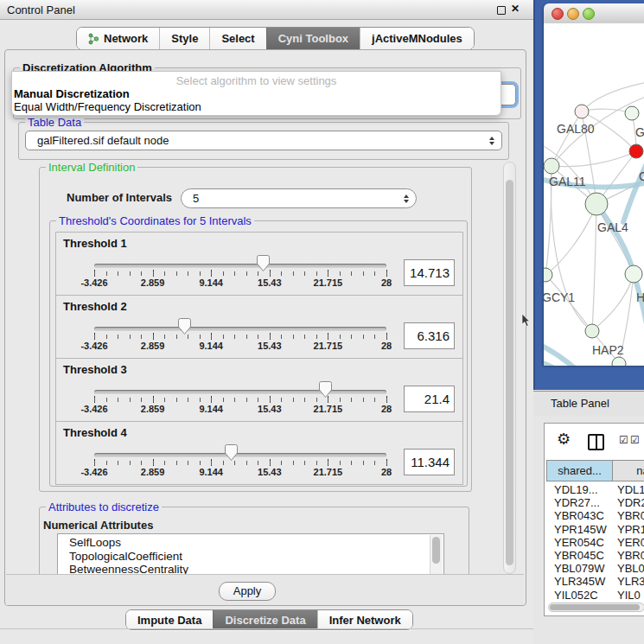 The image size is (644, 644). What do you see at coordinates (251, 569) in the screenshot?
I see `attribute-list-item: BetweennessCentrality` at bounding box center [251, 569].